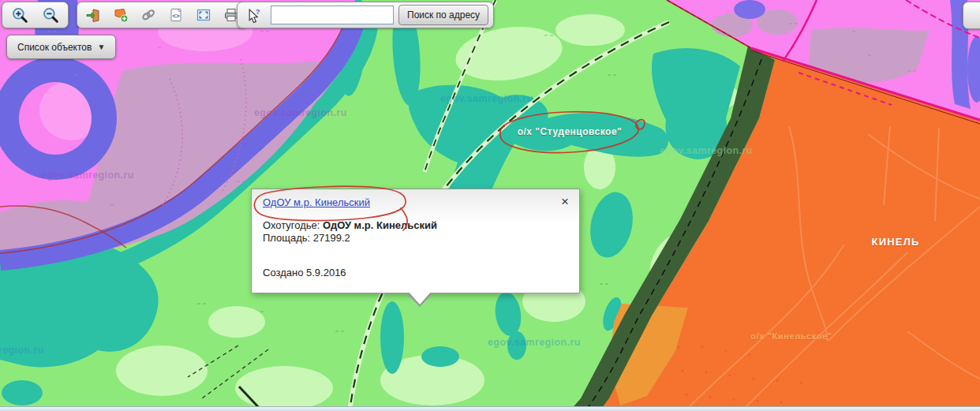 Image resolution: width=980 pixels, height=411 pixels. Describe the element at coordinates (380, 226) in the screenshot. I see `popup-field-hunting-value: ОдОУ м.р. Кинельский` at that location.